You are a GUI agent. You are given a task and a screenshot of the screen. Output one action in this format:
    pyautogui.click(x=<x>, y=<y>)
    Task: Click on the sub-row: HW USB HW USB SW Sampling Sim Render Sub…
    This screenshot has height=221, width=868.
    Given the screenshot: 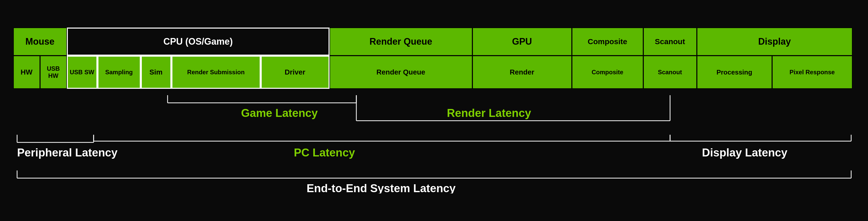 What is the action you would take?
    pyautogui.click(x=434, y=72)
    